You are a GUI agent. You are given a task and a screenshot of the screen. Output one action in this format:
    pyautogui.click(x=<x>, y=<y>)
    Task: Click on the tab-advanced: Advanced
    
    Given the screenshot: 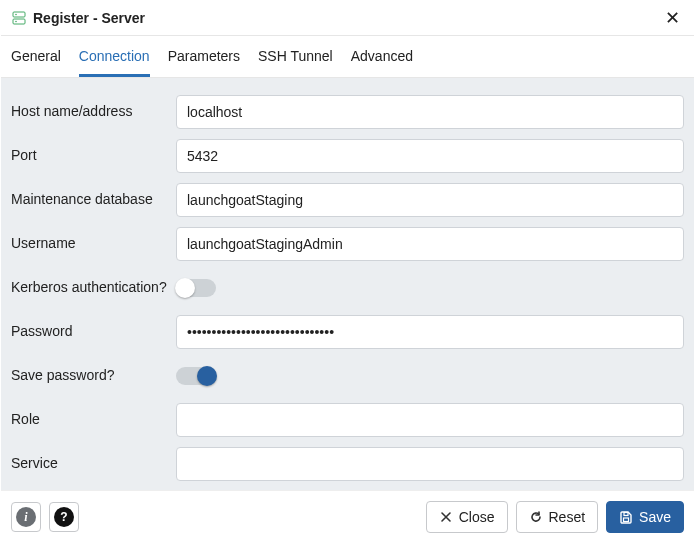 What is the action you would take?
    pyautogui.click(x=382, y=56)
    